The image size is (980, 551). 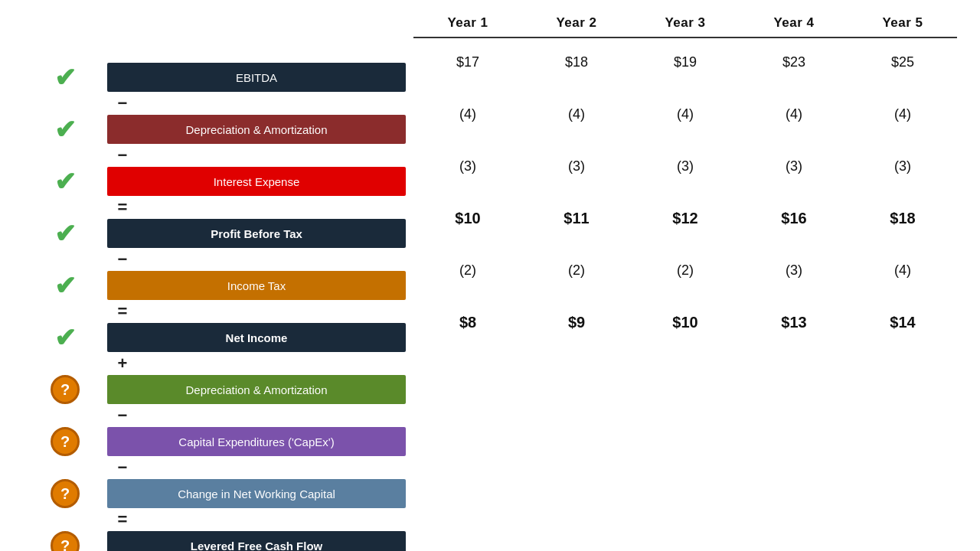 I want to click on data-row-lfcf, so click(x=685, y=530).